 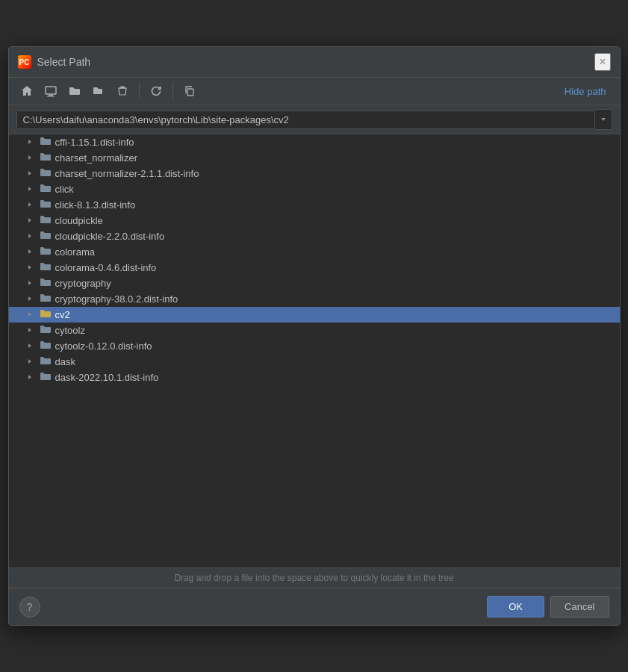 What do you see at coordinates (333, 236) in the screenshot?
I see `tree-item-label: cloudpickle-2.2.0.dist-info` at bounding box center [333, 236].